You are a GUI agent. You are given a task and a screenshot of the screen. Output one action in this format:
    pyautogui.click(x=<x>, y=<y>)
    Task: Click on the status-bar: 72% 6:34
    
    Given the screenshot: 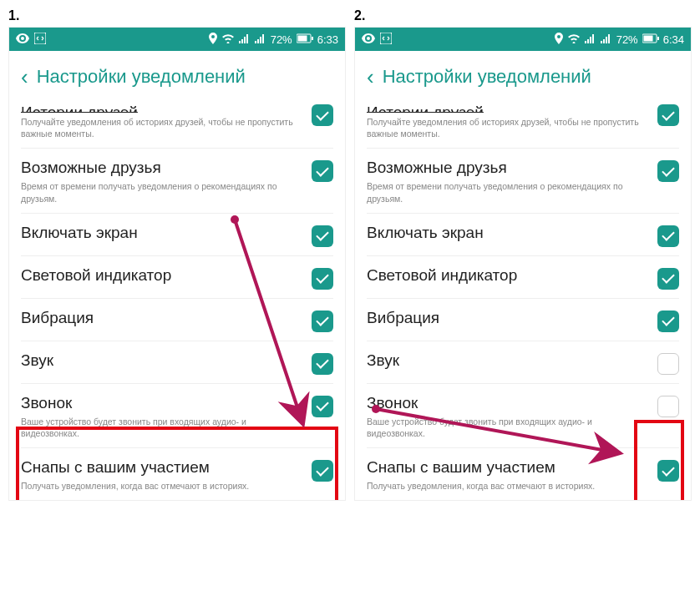 What is the action you would take?
    pyautogui.click(x=523, y=39)
    